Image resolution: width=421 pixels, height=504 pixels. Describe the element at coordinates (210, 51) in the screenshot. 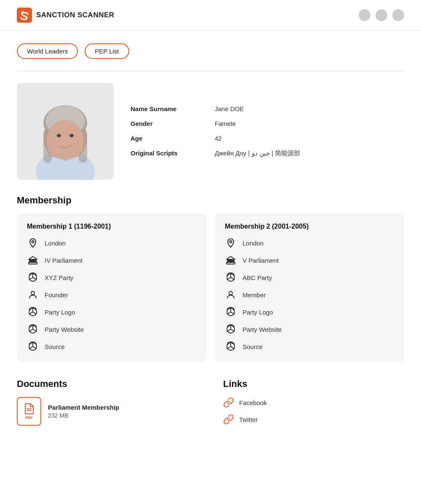

I see `tabs-container: World Leaders PEP List` at that location.